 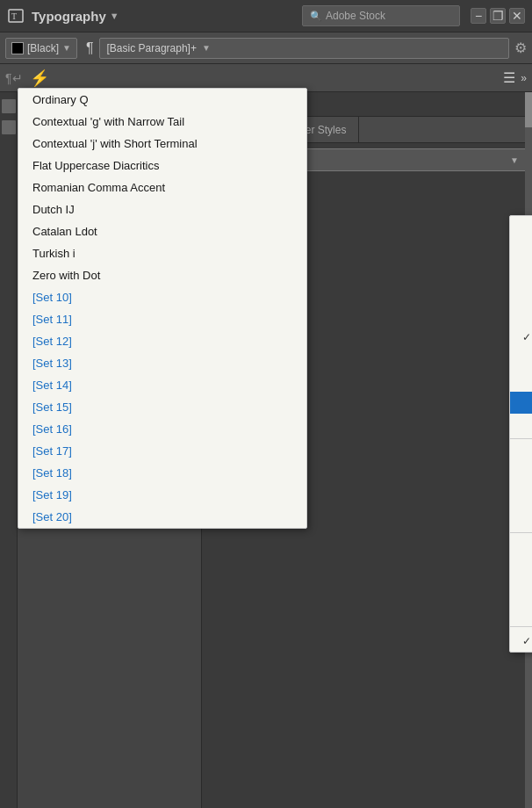 I want to click on close-button: ✕, so click(x=517, y=16).